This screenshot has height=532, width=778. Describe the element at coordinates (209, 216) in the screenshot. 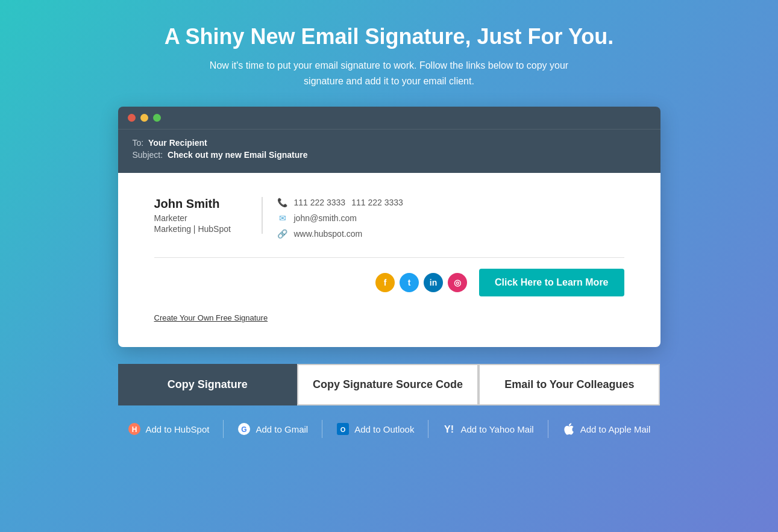

I see `signature-left: John Smith Marketer Marketing | HubSpot` at that location.